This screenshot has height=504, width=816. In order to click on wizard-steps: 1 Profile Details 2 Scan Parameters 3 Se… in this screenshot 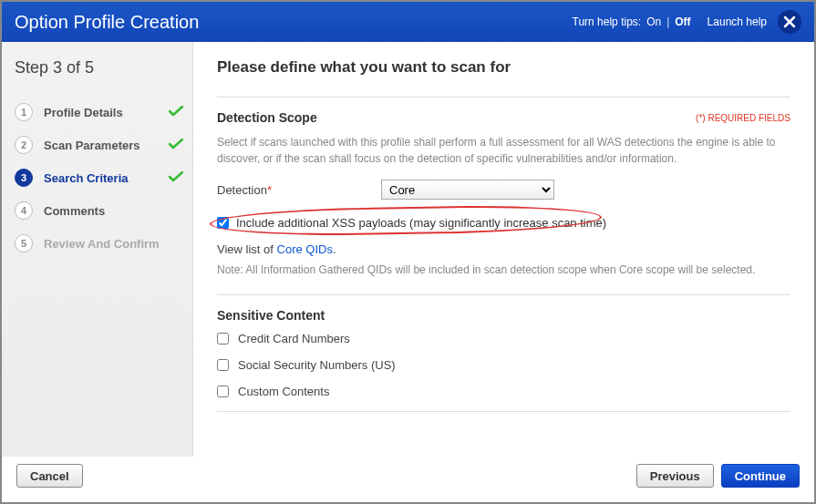, I will do `click(98, 178)`.